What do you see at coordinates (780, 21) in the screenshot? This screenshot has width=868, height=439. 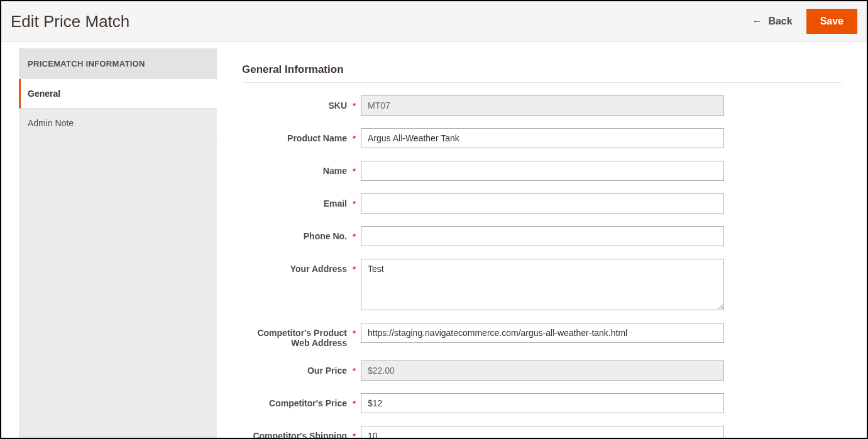 I see `back-label: Back` at bounding box center [780, 21].